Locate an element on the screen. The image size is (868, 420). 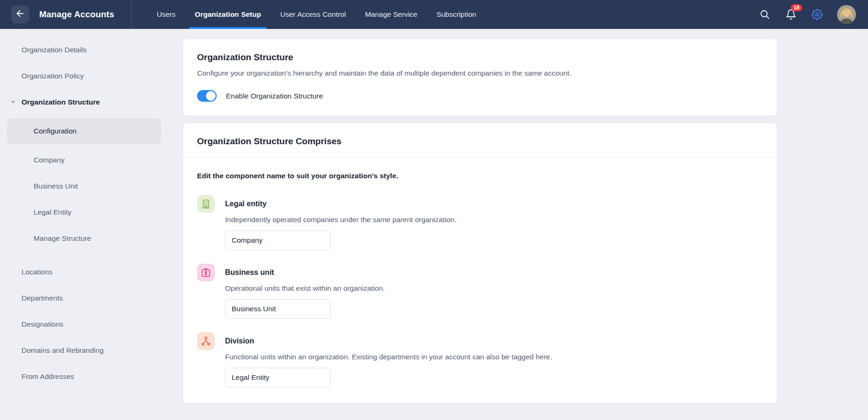
enable-structure-toggle is located at coordinates (207, 96).